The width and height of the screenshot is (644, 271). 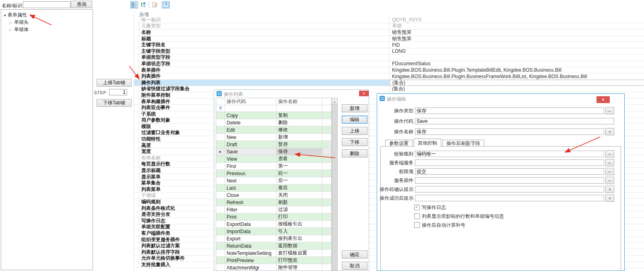 I want to click on operation-code-cell: AttachmentMgr, so click(x=251, y=267).